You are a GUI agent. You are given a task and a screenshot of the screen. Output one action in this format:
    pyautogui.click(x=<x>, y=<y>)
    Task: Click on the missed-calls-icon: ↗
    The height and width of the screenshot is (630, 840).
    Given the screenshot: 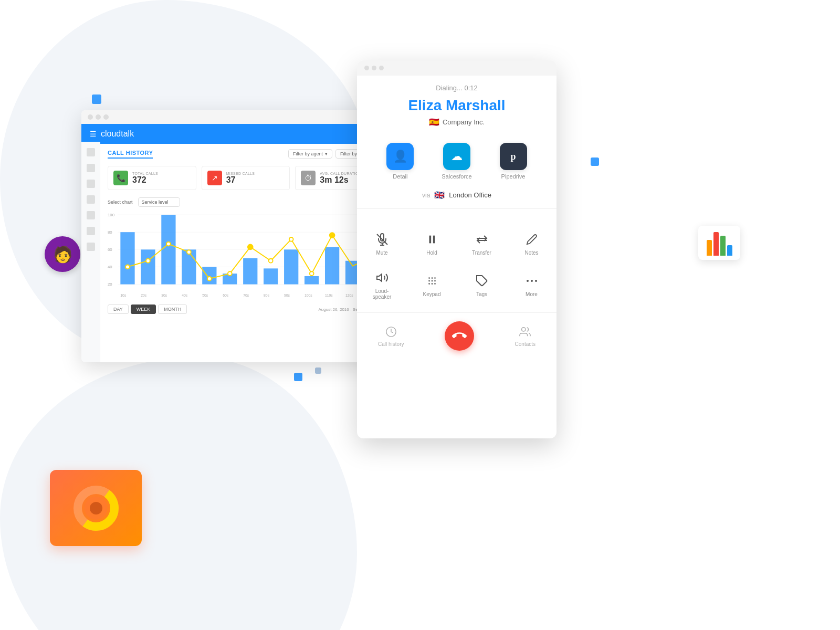 What is the action you would take?
    pyautogui.click(x=215, y=178)
    